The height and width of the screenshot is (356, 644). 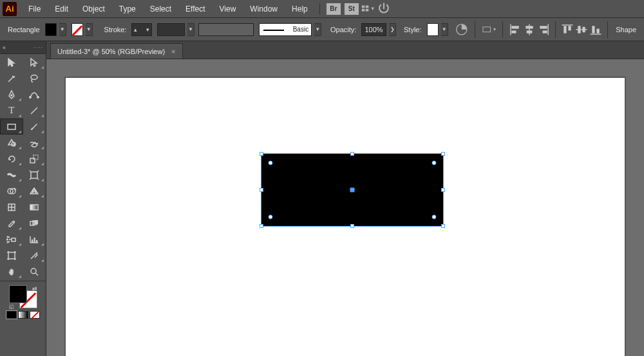 What do you see at coordinates (171, 30) in the screenshot?
I see `variable-width-profile-dropdown` at bounding box center [171, 30].